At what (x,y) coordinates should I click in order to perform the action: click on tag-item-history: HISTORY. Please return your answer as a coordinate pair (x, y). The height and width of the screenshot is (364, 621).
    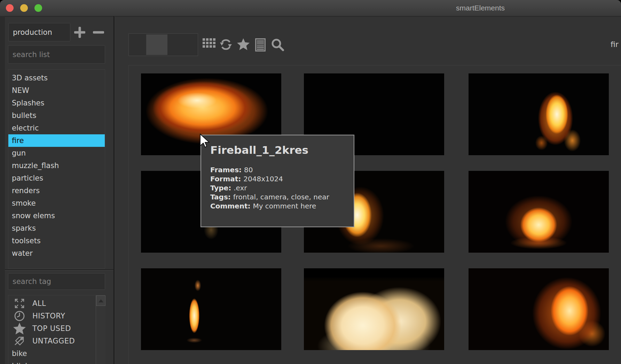
    Looking at the image, I should click on (56, 316).